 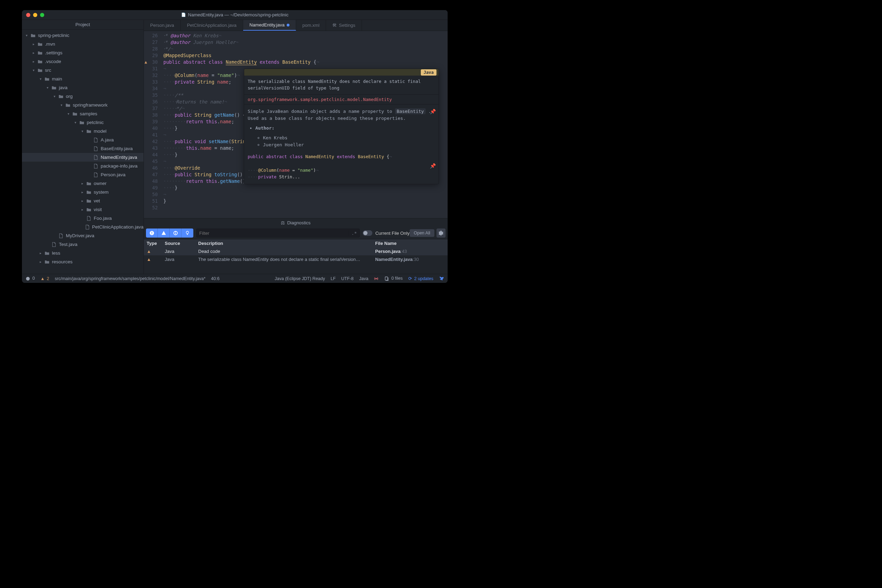 I want to click on tree-item-label: visit, so click(x=98, y=210).